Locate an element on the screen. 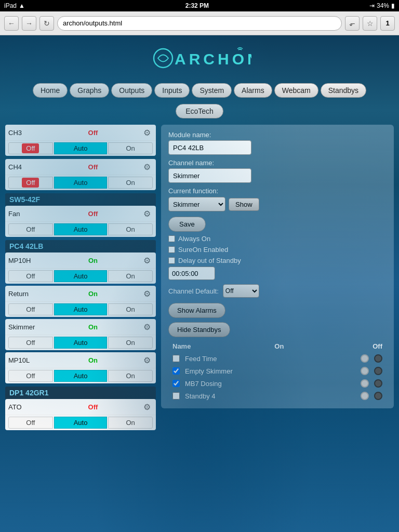 The width and height of the screenshot is (399, 532). standby4-checkbox is located at coordinates (176, 396).